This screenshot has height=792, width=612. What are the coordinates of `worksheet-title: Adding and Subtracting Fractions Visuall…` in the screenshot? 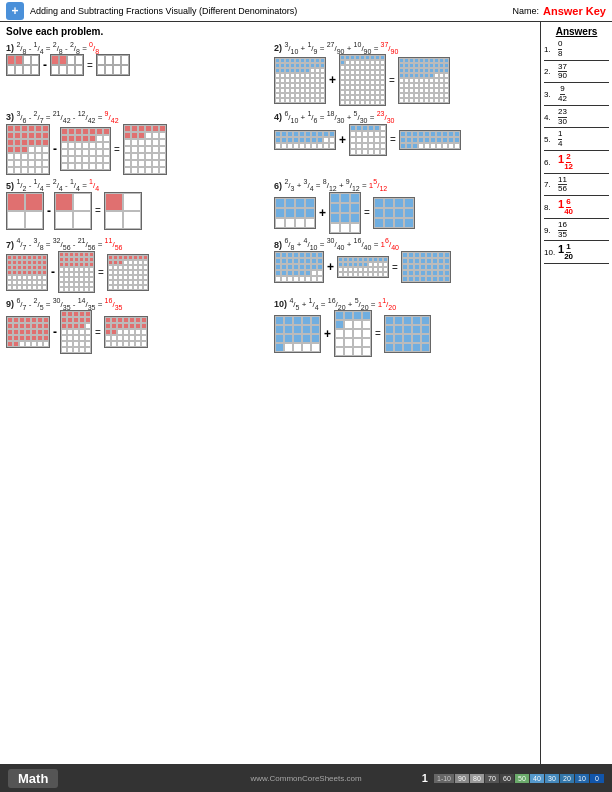 It's located at (272, 11).